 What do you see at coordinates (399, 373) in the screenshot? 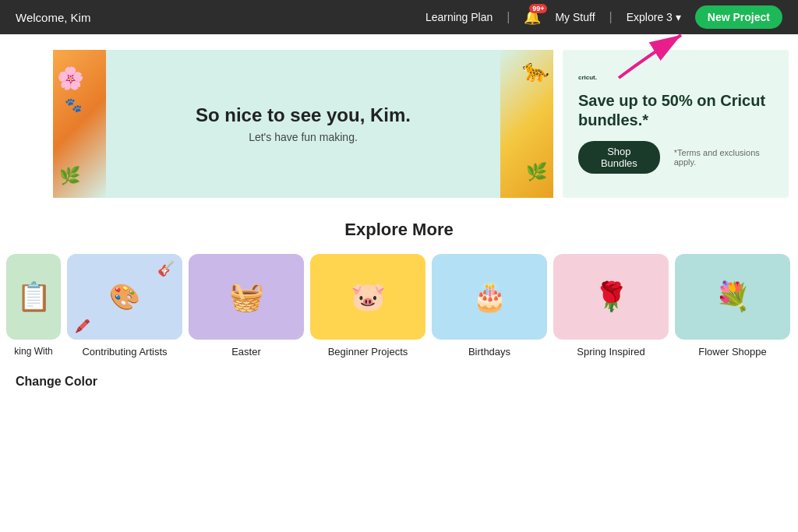
I see `change-color-heading: Change Color` at bounding box center [399, 373].